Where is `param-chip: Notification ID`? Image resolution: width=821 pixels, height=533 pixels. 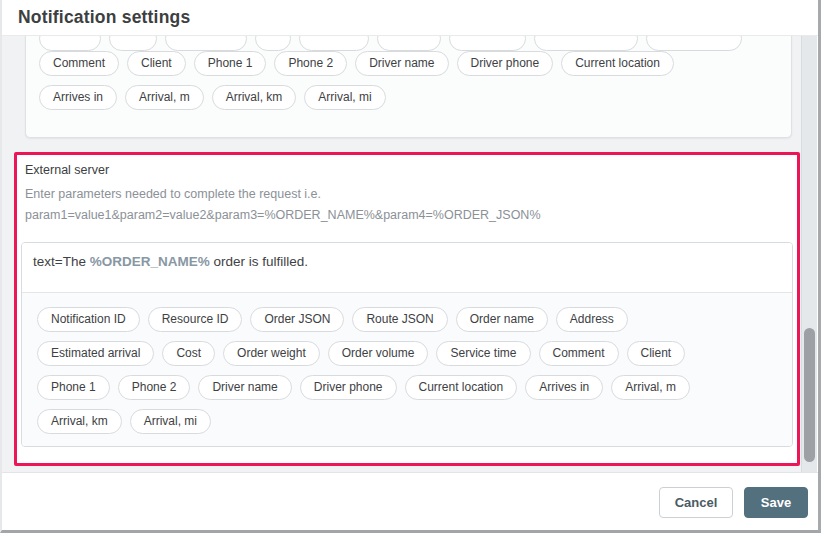 param-chip: Notification ID is located at coordinates (88, 320).